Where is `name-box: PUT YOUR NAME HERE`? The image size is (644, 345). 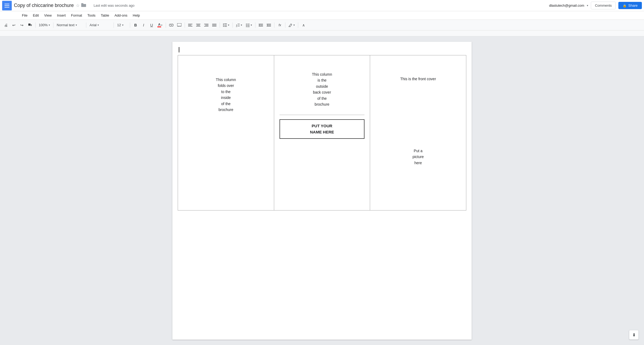 name-box: PUT YOUR NAME HERE is located at coordinates (322, 129).